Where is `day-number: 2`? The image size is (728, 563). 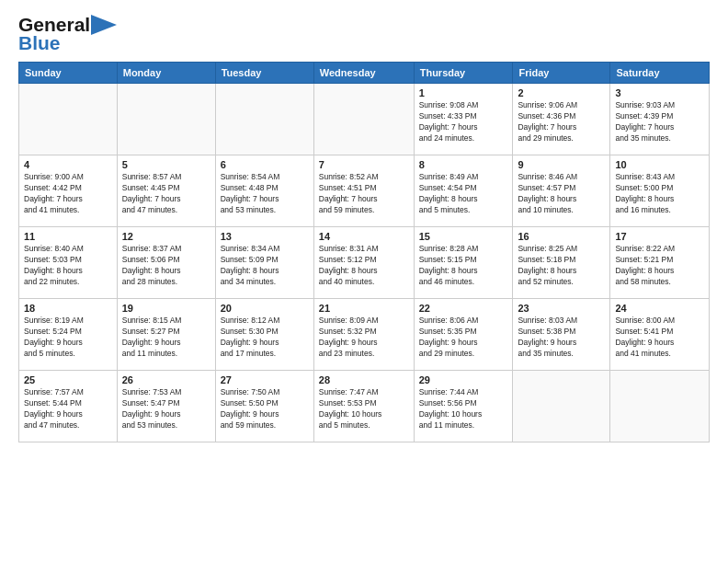
day-number: 2 is located at coordinates (561, 93).